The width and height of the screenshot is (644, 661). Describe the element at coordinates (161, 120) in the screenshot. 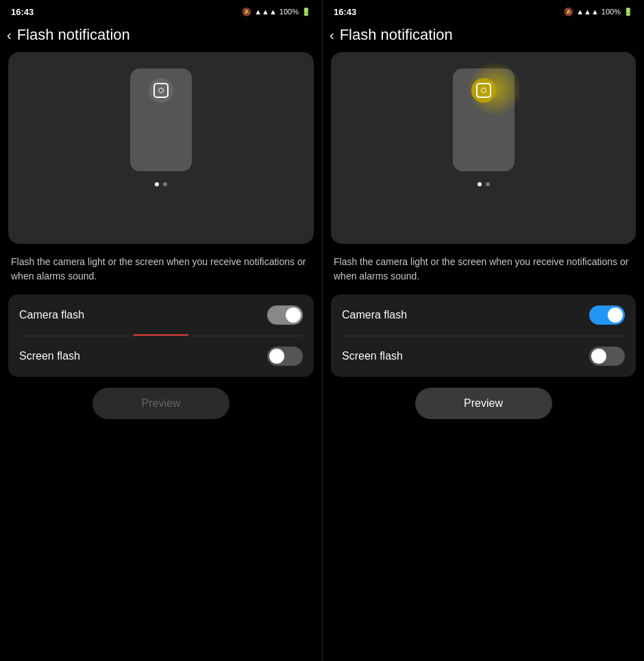

I see `phone-body-left` at that location.